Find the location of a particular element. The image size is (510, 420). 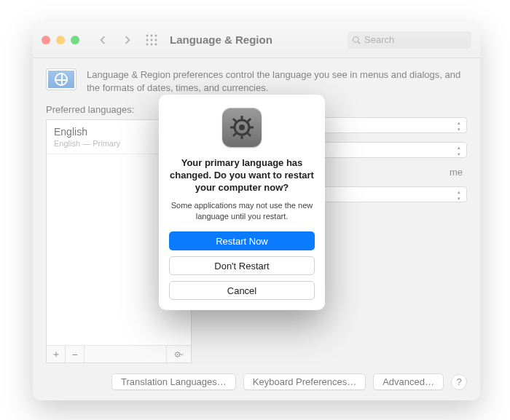

search-icon is located at coordinates (356, 40).